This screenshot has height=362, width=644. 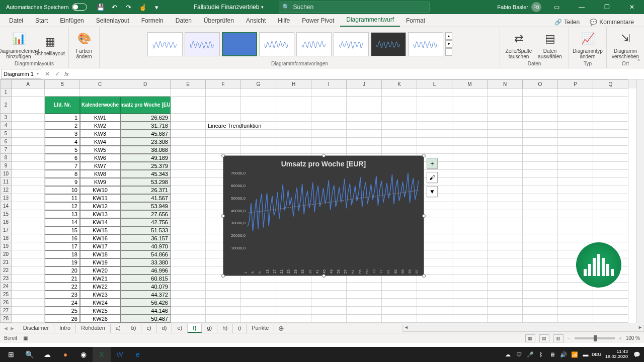 What do you see at coordinates (354, 7) in the screenshot?
I see `search-input: 🔍 Suchen` at bounding box center [354, 7].